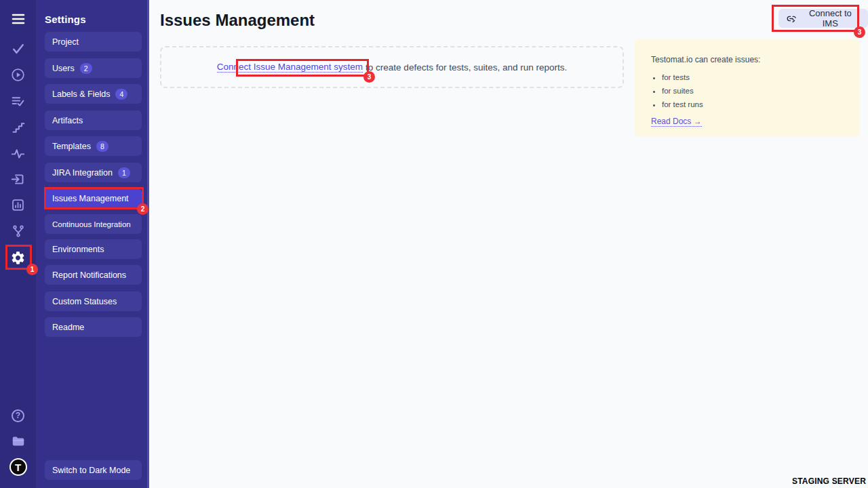 The image size is (868, 488). I want to click on annotation-badge-1: 1, so click(33, 270).